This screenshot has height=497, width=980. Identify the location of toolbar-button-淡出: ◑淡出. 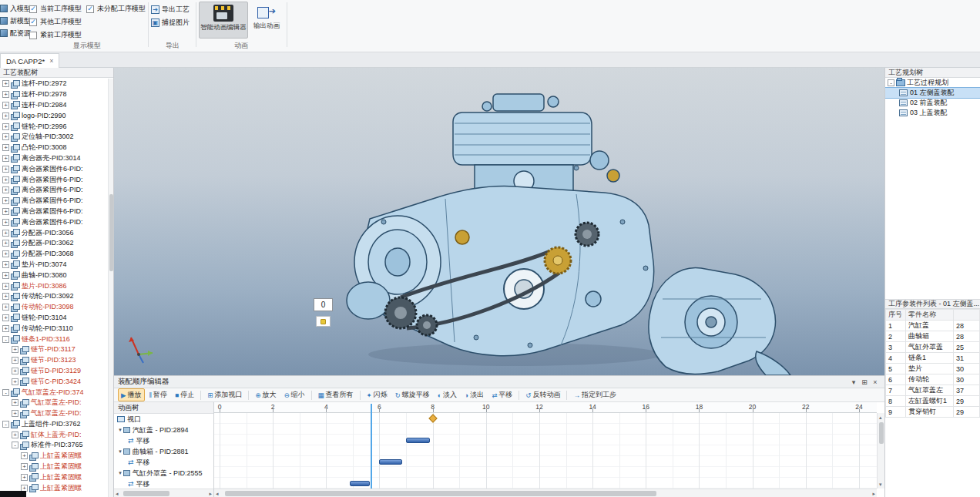
(475, 395).